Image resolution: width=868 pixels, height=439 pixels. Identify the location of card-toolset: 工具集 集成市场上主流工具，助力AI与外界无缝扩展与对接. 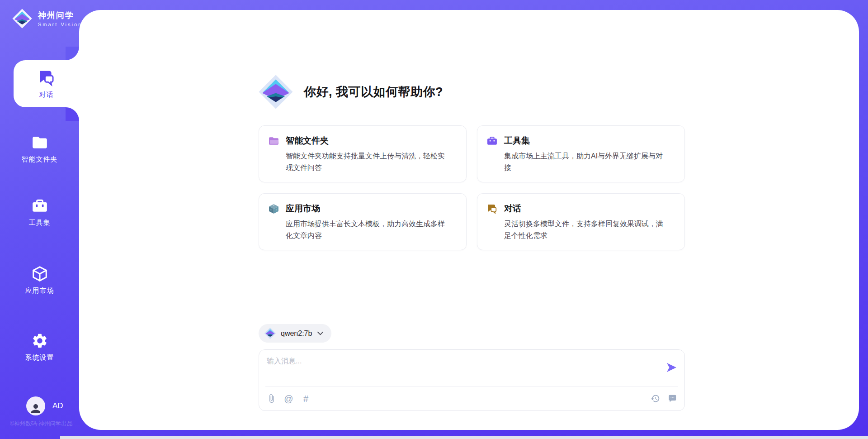
(581, 154).